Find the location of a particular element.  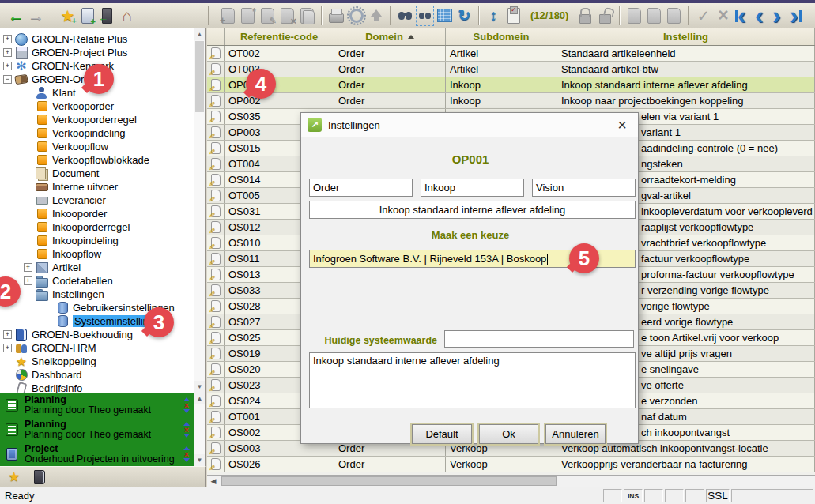

nav-prev-icon is located at coordinates (759, 16).